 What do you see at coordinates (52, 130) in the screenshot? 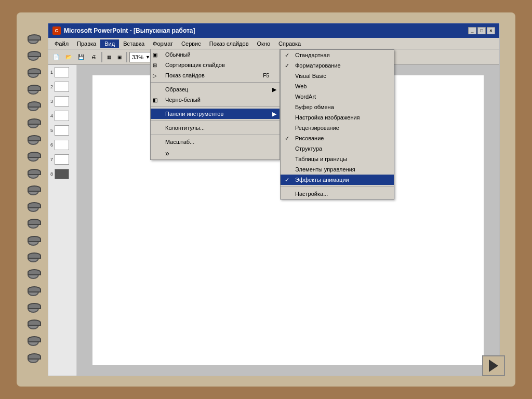
I see `slide-num-5: 5` at bounding box center [52, 130].